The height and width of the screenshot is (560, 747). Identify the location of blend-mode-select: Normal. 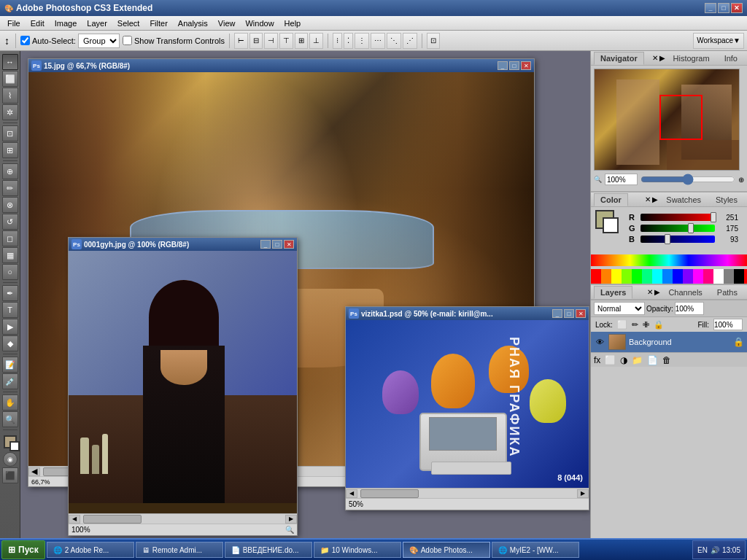
(619, 308).